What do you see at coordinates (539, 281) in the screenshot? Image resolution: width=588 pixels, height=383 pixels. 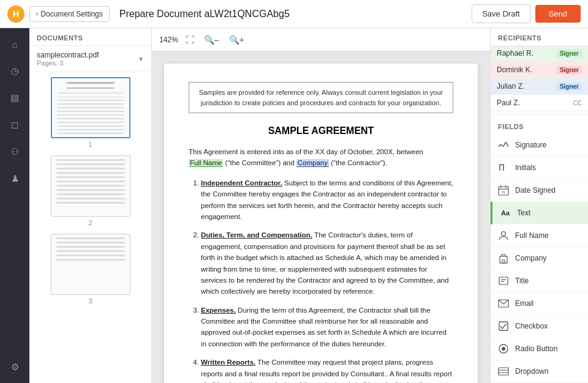 I see `title-field-item: Title` at bounding box center [539, 281].